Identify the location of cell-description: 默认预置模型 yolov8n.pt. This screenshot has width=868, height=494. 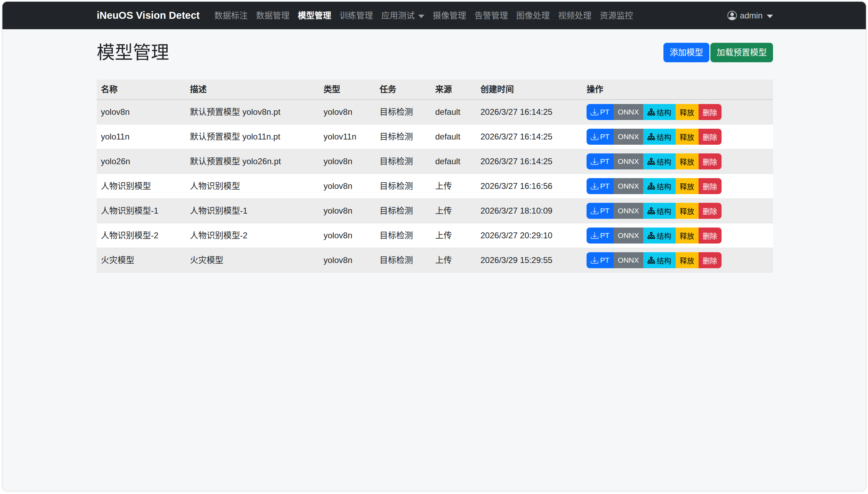
(253, 112).